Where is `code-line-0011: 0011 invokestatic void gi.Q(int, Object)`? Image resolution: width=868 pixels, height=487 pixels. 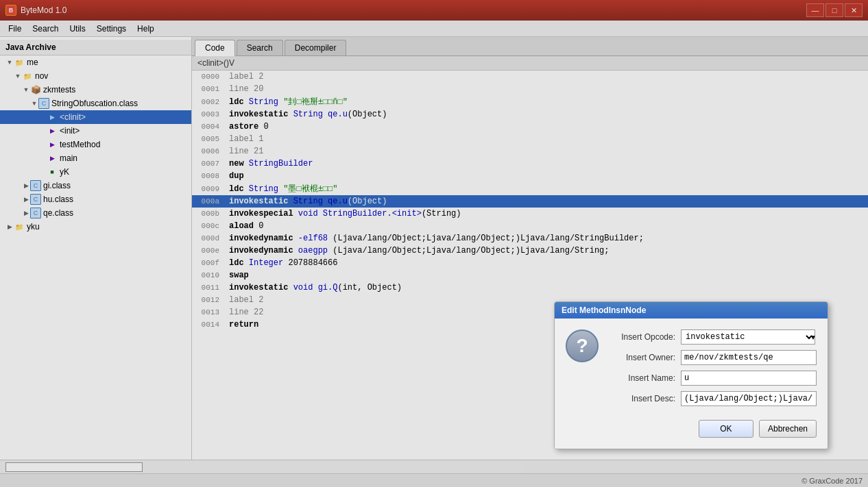 code-line-0011: 0011 invokestatic void gi.Q(int, Object) is located at coordinates (530, 288).